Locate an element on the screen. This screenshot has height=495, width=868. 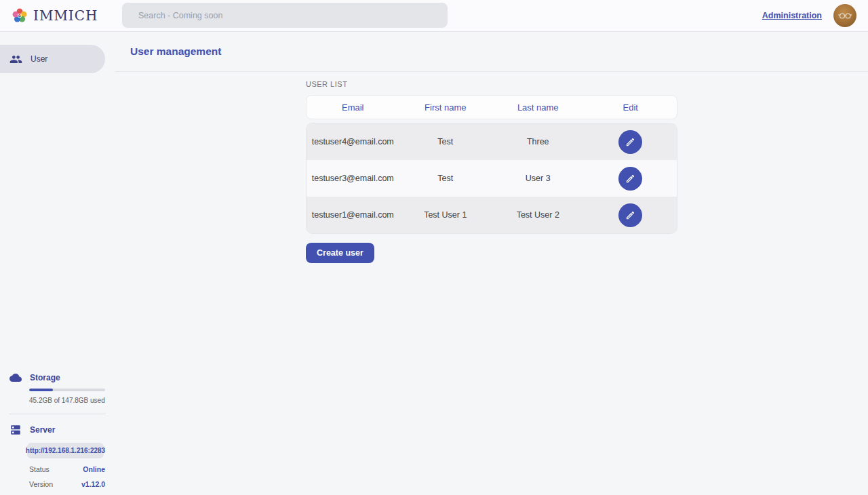
administration-link: Administration is located at coordinates (792, 16).